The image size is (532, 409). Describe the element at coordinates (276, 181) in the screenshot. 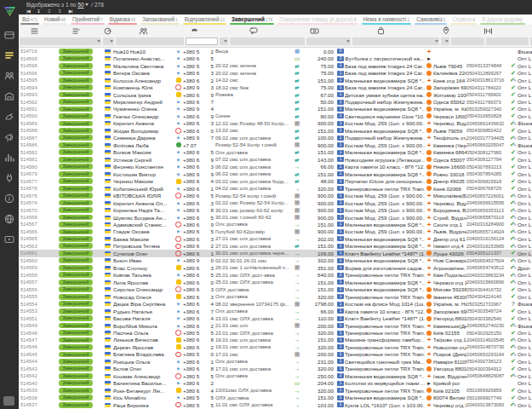

I see `table-row: 514577ЗавершенийЧерниш Максим+380 6403.0…` at that location.